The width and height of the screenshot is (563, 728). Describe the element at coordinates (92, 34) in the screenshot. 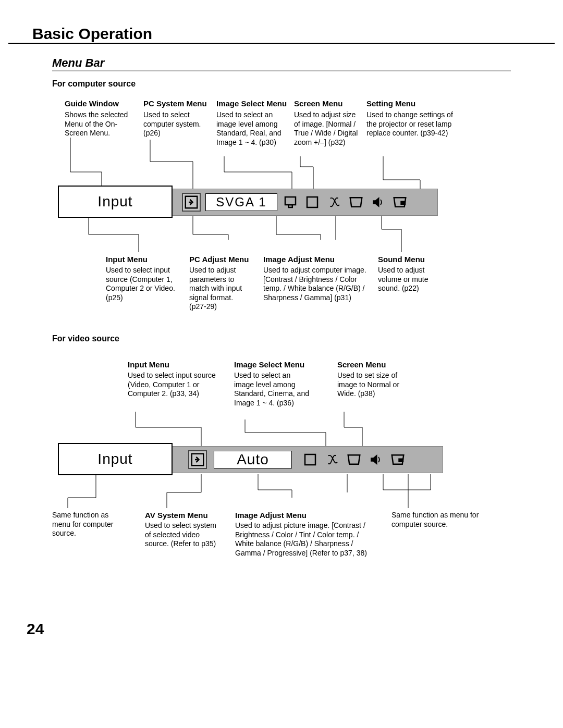

I see `page-title: Basic Operation` at that location.